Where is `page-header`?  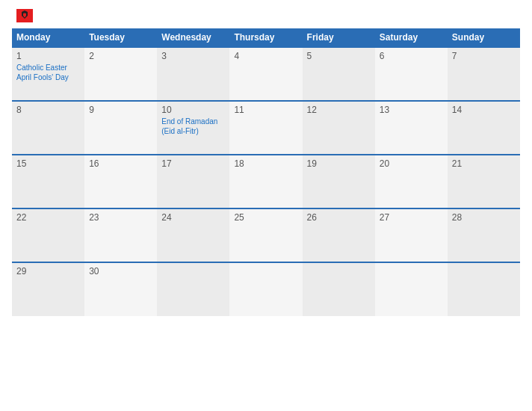
page-header is located at coordinates (266, 16).